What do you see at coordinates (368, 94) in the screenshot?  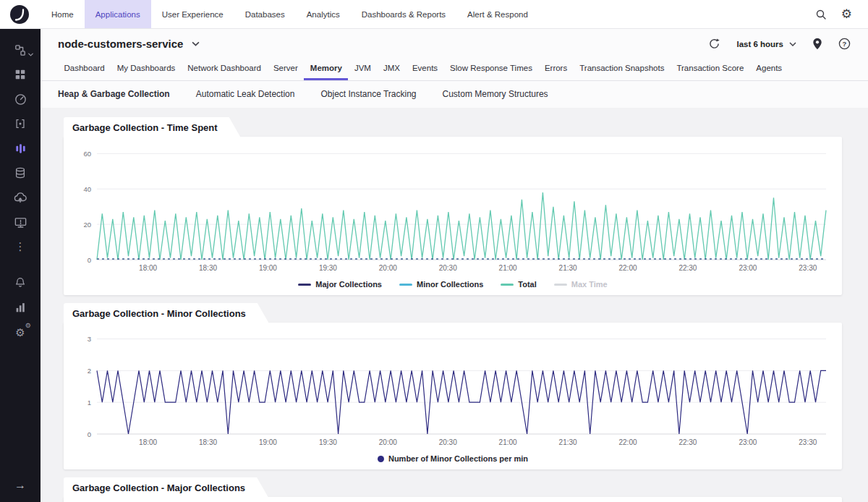 I see `subtab-object-instance-tracking: Object Instance Tracking` at bounding box center [368, 94].